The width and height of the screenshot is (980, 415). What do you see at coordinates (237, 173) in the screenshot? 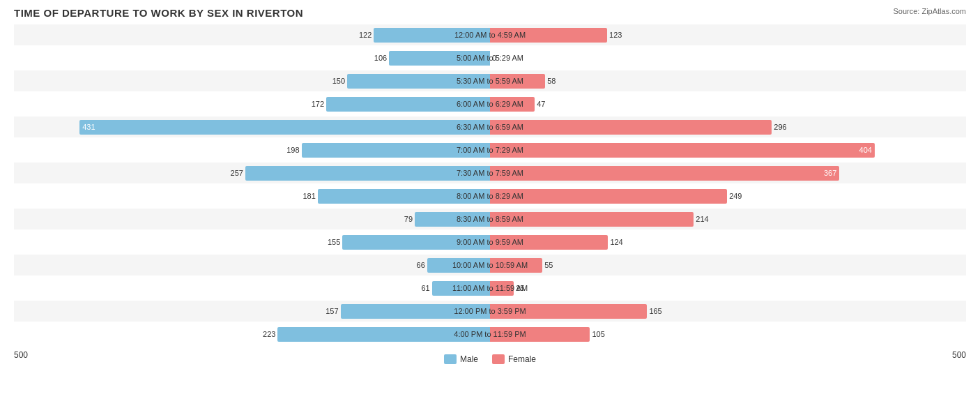
I see `val-male: 257` at bounding box center [237, 173].